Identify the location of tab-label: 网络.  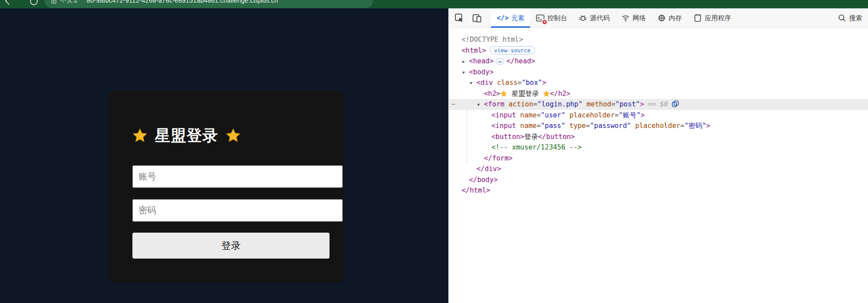
(639, 18).